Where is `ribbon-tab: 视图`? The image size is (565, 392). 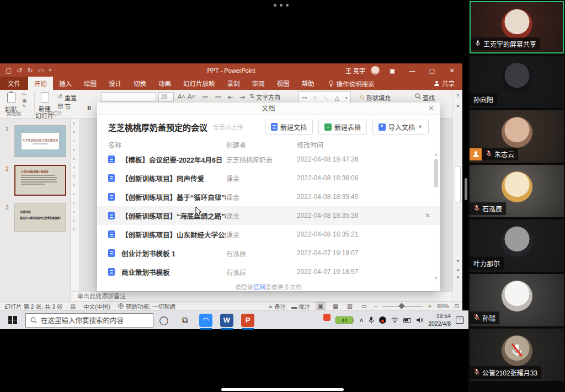
ribbon-tab: 视图 is located at coordinates (284, 83).